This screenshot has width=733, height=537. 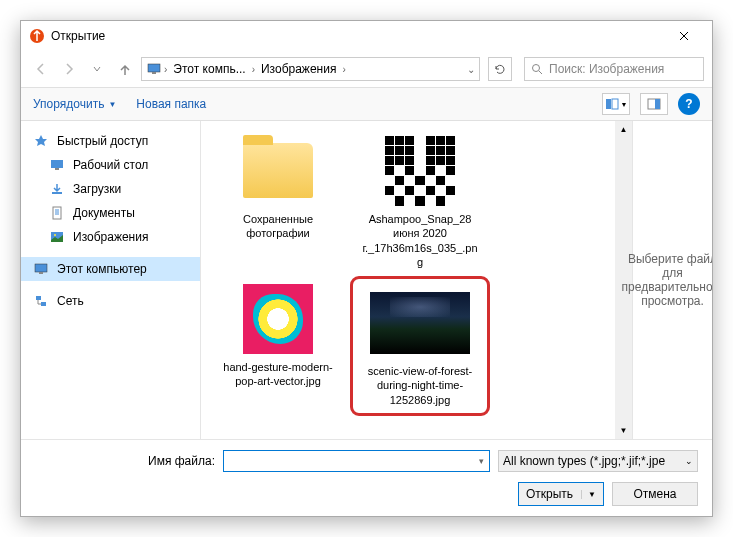 I want to click on arrow-left-icon, so click(x=41, y=69).